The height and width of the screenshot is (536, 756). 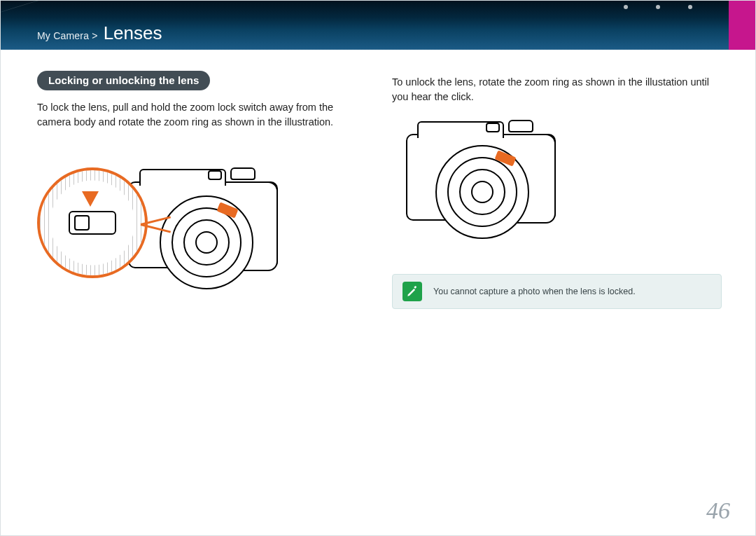 I want to click on section-heading-pill: Locking or unlocking the lens, so click(x=123, y=81).